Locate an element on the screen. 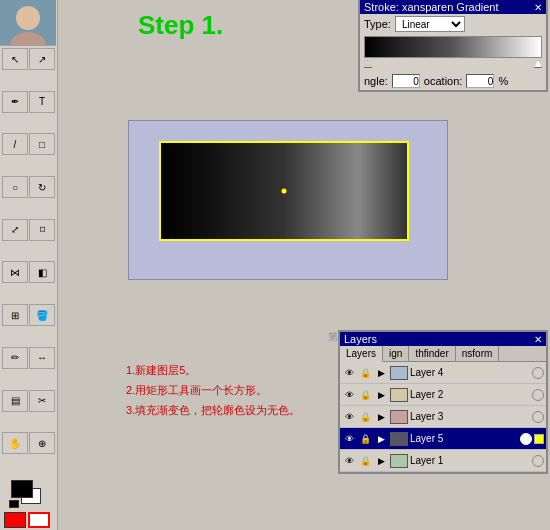 This screenshot has height=530, width=550. rect-tool: □ is located at coordinates (42, 144).